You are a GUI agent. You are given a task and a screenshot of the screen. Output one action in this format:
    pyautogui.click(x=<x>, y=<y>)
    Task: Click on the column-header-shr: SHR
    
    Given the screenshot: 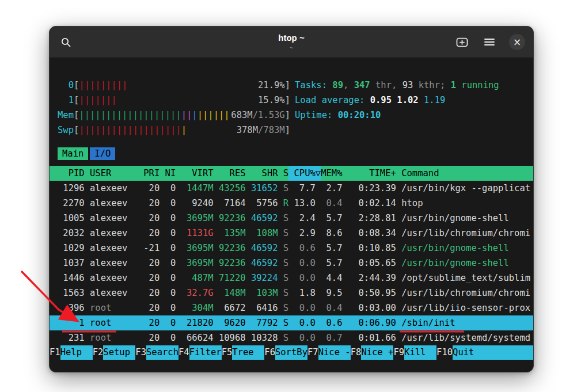 What is the action you would take?
    pyautogui.click(x=262, y=173)
    